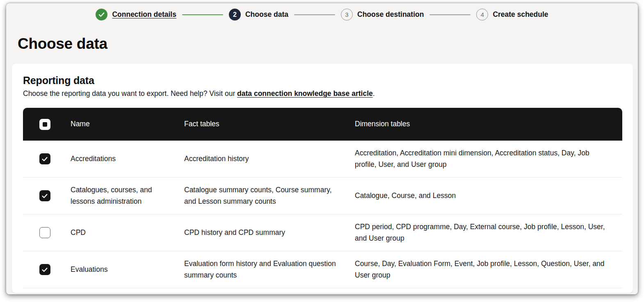 This screenshot has height=305, width=644. I want to click on row-name-cell: CPD, so click(123, 233).